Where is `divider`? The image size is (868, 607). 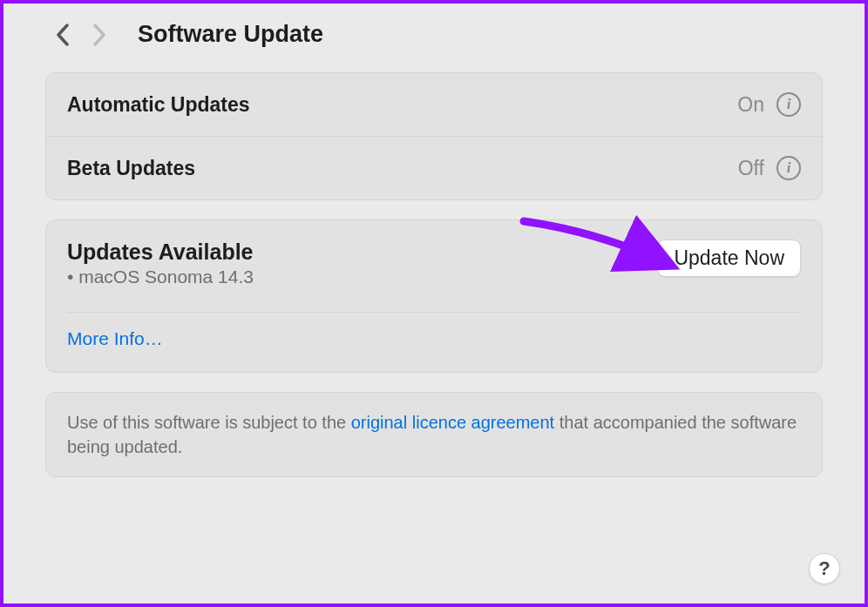 divider is located at coordinates (434, 312).